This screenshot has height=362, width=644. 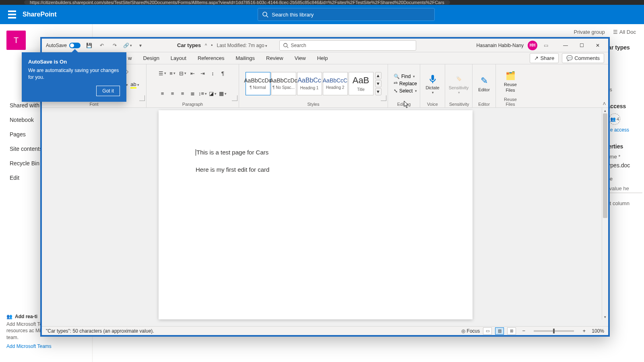 What do you see at coordinates (487, 331) in the screenshot?
I see `read-mode-view-icon: ▭` at bounding box center [487, 331].